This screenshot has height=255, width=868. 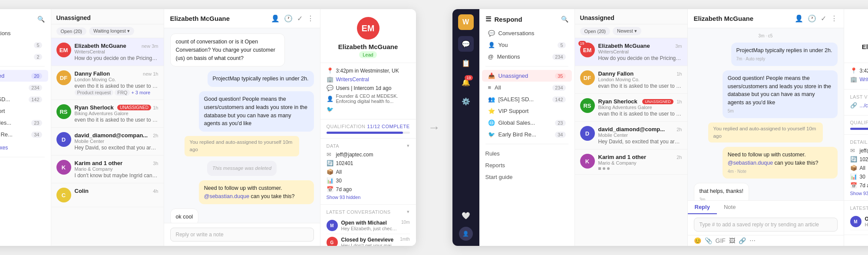 I want to click on nav-item-vip-2: ⭐VIP Support, so click(x=527, y=111).